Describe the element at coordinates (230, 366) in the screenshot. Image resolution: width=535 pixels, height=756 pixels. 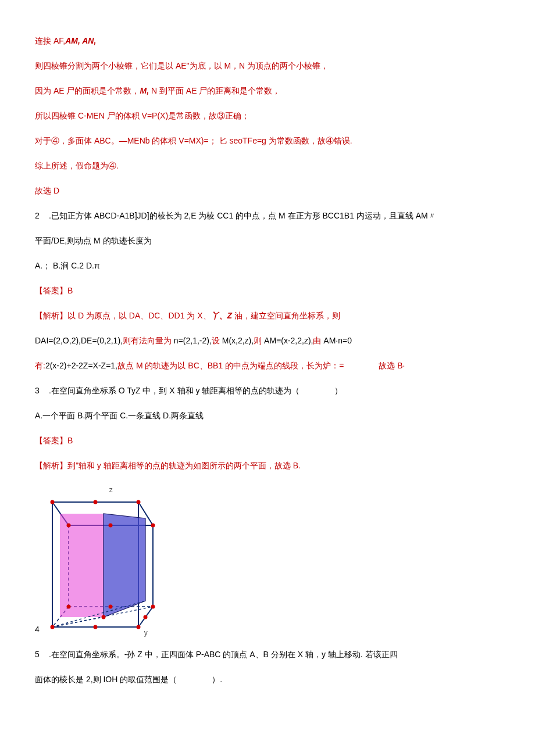
I see `text-red: 故点 M 的轨迹为以 BC、BB1 的中点为端点的线段，长为炉：=` at that location.